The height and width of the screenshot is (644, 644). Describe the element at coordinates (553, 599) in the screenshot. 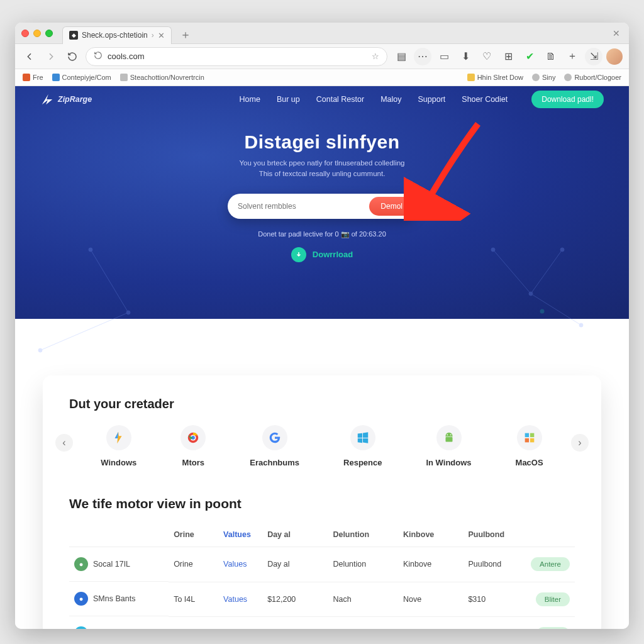

I see `row-action-button: Bliter` at that location.